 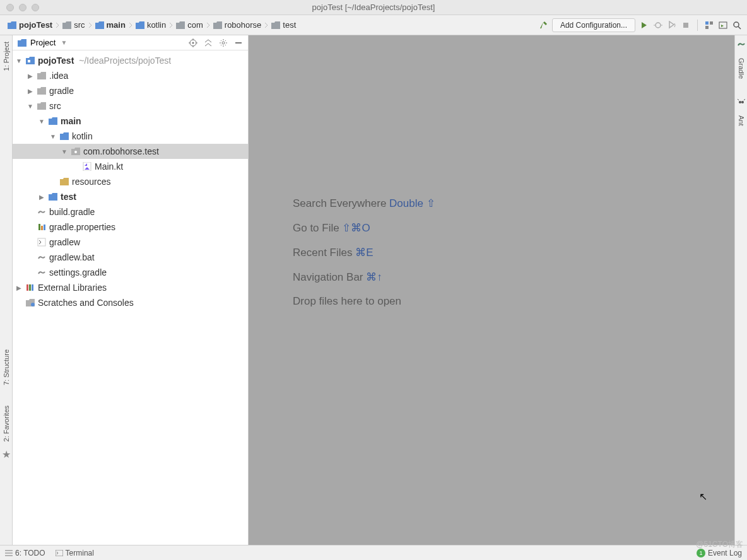 What do you see at coordinates (223, 43) in the screenshot?
I see `gear-icon` at bounding box center [223, 43].